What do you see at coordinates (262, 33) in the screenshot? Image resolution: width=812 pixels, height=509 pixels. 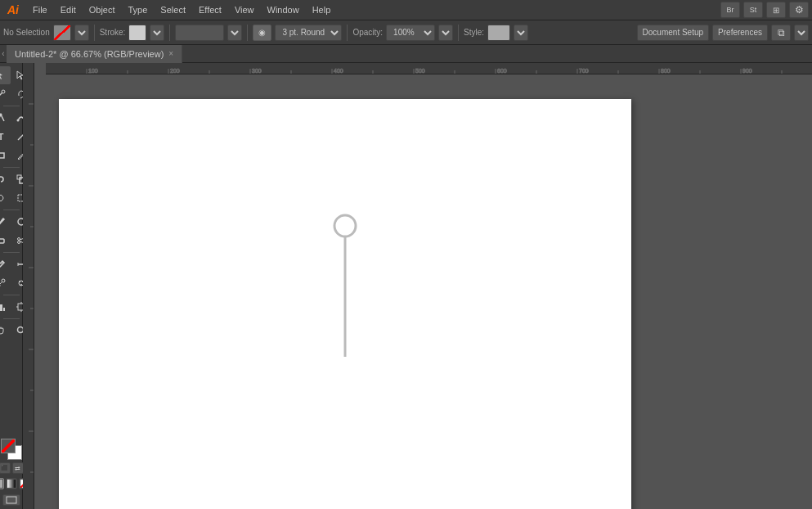 I see `brush-size-indicator: ◉` at bounding box center [262, 33].